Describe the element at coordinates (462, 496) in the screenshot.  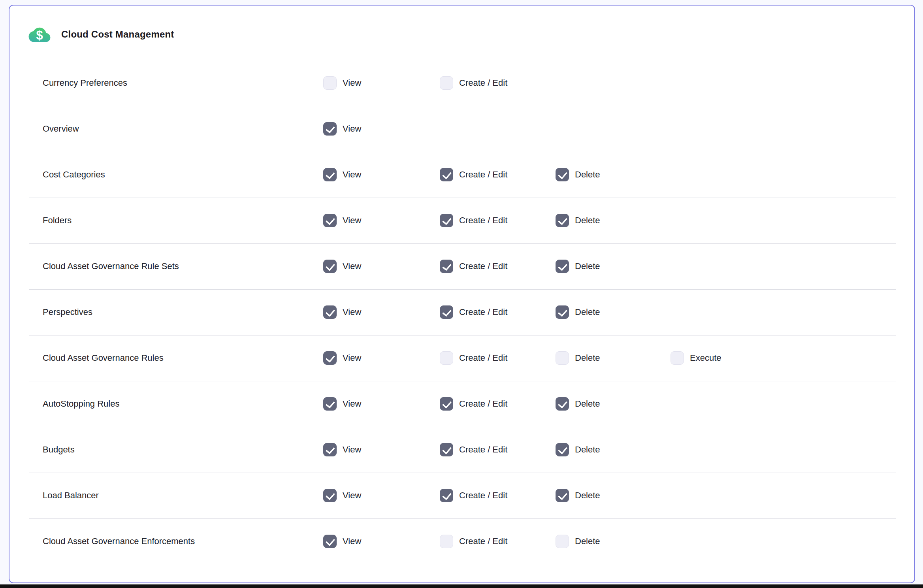
I see `row-load-balancer: Load Balancer View Create / Edit Delete` at that location.